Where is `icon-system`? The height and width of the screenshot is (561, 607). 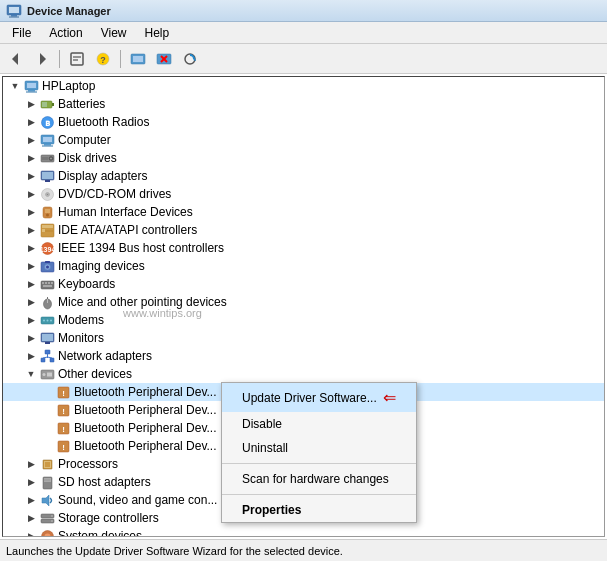 icon-system is located at coordinates (47, 532).